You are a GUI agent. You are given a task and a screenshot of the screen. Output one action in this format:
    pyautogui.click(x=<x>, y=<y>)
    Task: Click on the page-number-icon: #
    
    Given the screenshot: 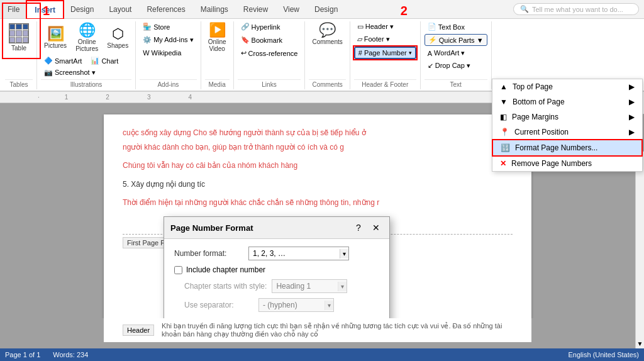 What is the action you would take?
    pyautogui.click(x=360, y=53)
    